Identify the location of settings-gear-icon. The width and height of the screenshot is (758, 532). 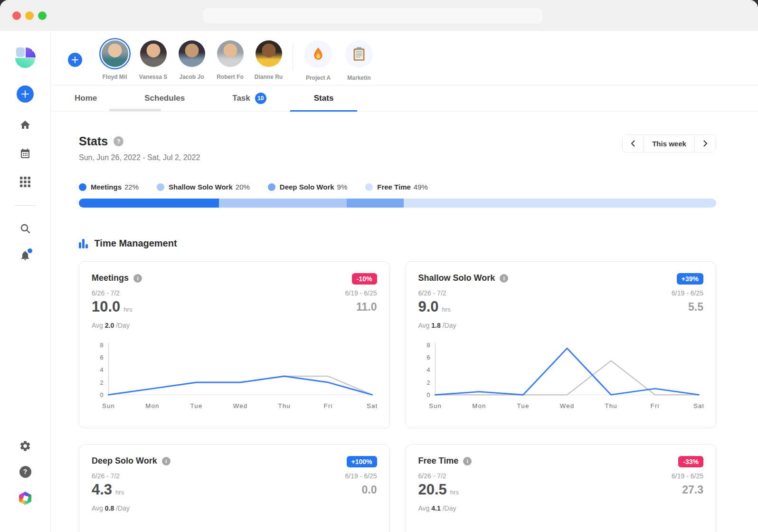
(25, 446).